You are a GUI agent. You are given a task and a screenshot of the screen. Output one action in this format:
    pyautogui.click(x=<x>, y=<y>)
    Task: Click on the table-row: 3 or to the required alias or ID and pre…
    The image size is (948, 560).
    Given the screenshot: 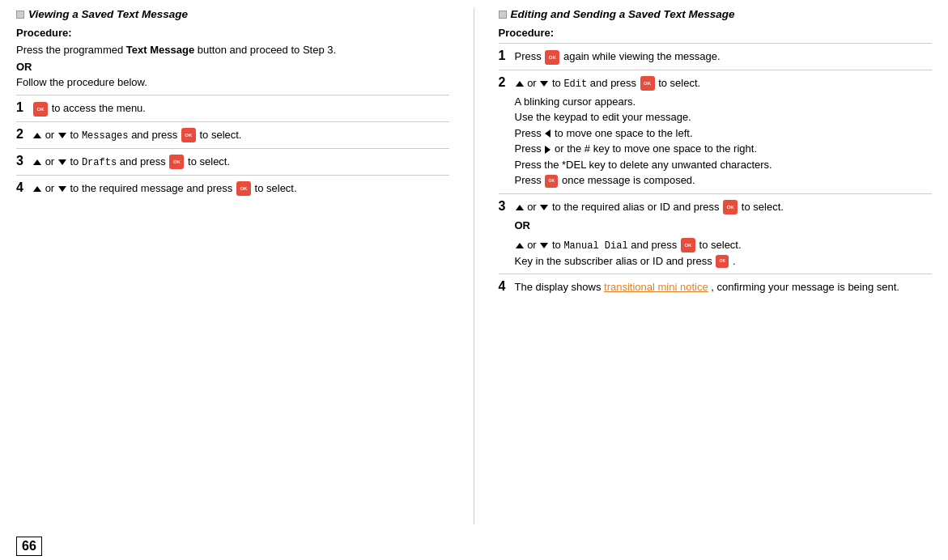 What is the action you would take?
    pyautogui.click(x=716, y=234)
    